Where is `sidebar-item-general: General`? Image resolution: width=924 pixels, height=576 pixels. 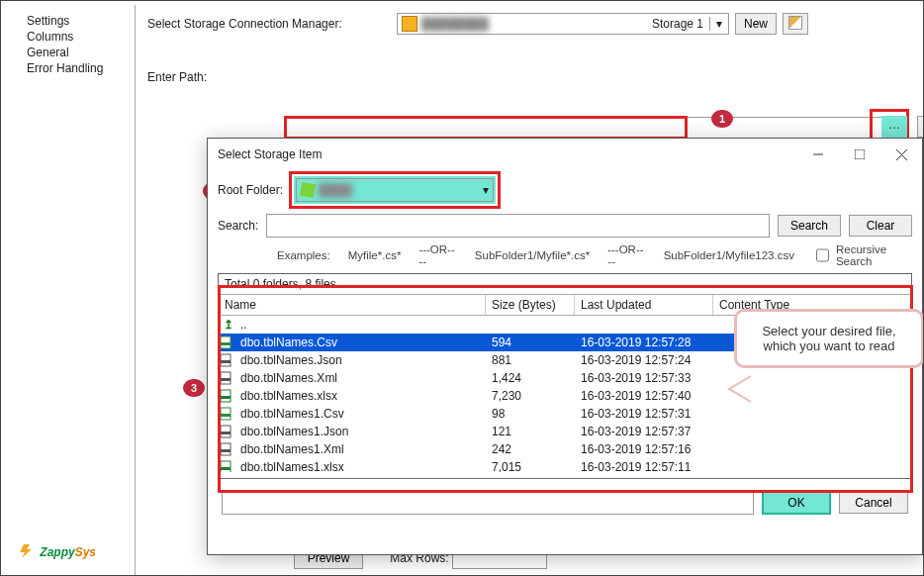 sidebar-item-general: General is located at coordinates (69, 52).